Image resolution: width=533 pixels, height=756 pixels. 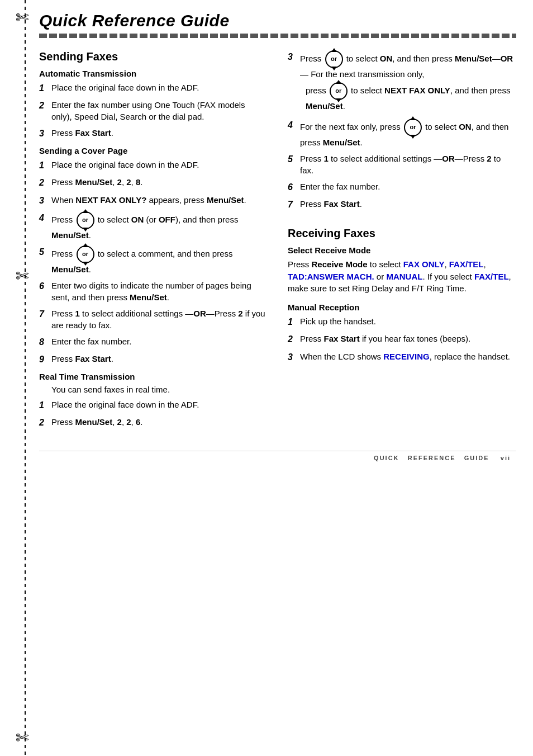 What do you see at coordinates (153, 74) in the screenshot?
I see `auto-transmission-title: Automatic Transmission` at bounding box center [153, 74].